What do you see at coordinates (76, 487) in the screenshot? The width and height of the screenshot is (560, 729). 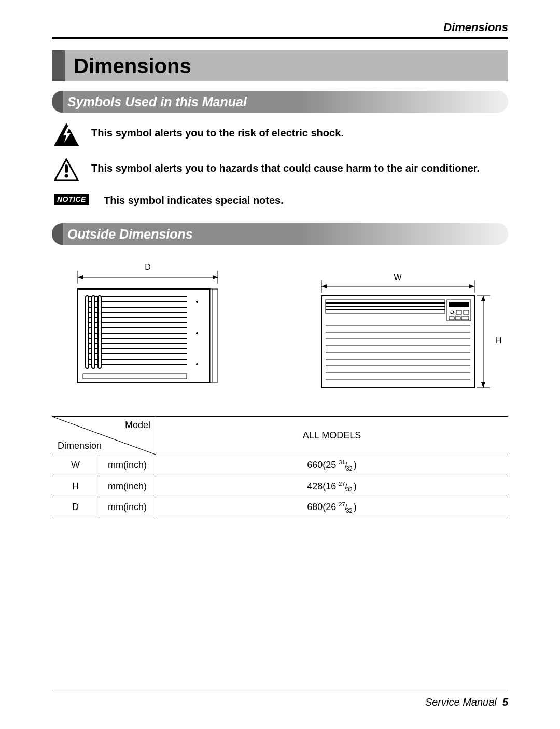 I see `dim-label-H: H` at bounding box center [76, 487].